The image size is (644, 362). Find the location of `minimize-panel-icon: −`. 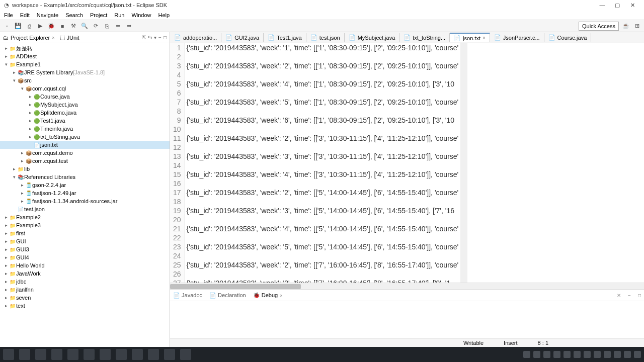

minimize-panel-icon: − is located at coordinates (629, 296).